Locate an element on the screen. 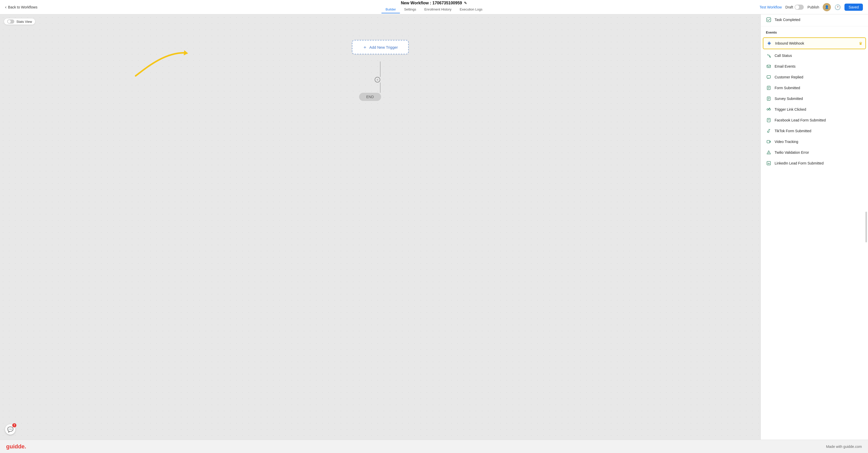 This screenshot has width=868, height=453. task-completed-label: Task Completed is located at coordinates (787, 20).